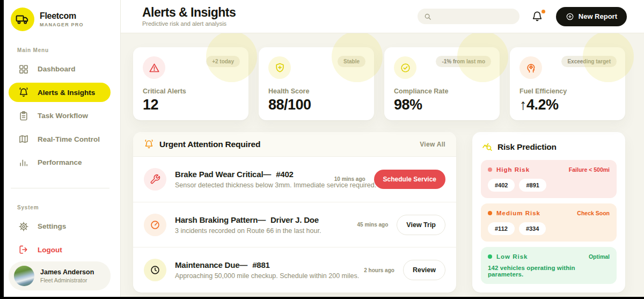  Describe the element at coordinates (490, 170) in the screenshot. I see `high-risk-dot` at that location.